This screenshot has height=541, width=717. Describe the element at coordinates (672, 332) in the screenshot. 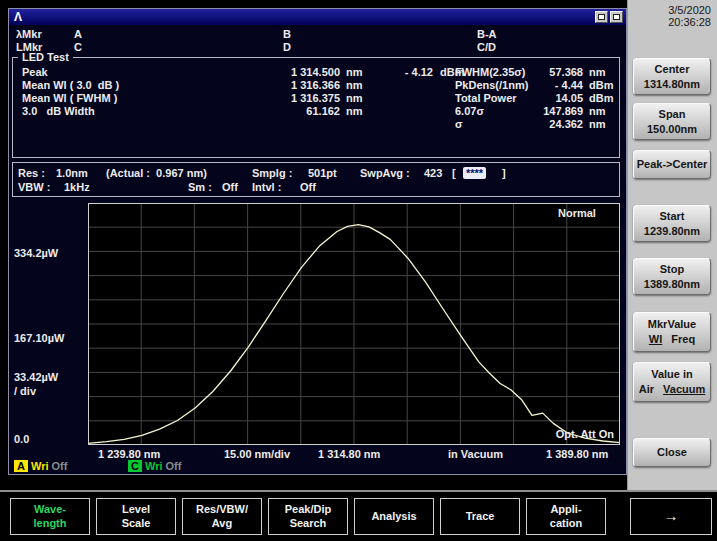

I see `softkey-marker-value: MkrValue Wl Freq` at that location.